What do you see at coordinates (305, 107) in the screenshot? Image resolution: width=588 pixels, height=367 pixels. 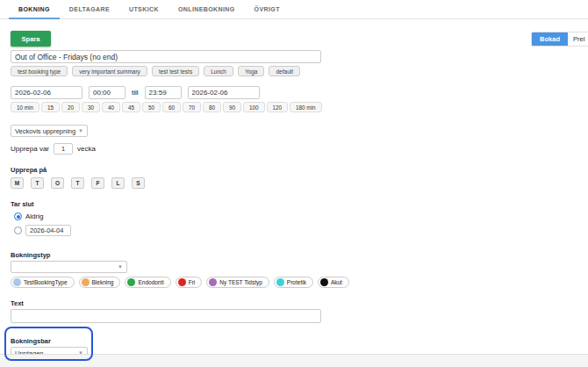 I see `duration-chip: 180 min` at bounding box center [305, 107].